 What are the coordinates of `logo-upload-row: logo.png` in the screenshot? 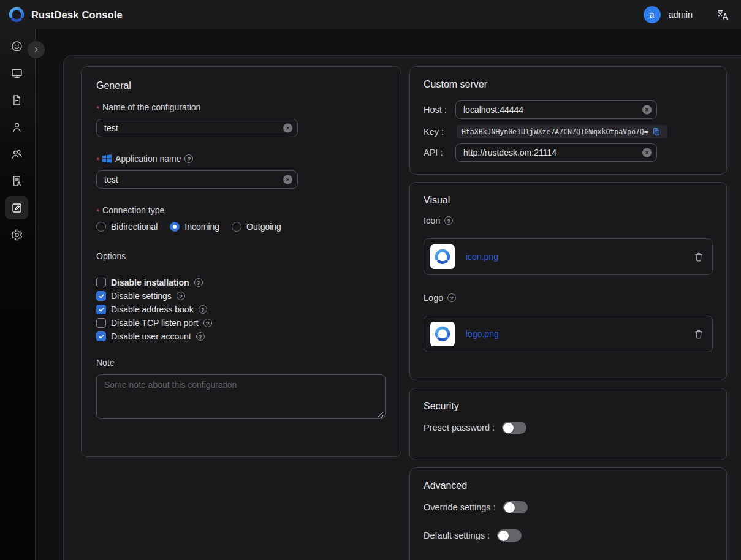 It's located at (568, 334).